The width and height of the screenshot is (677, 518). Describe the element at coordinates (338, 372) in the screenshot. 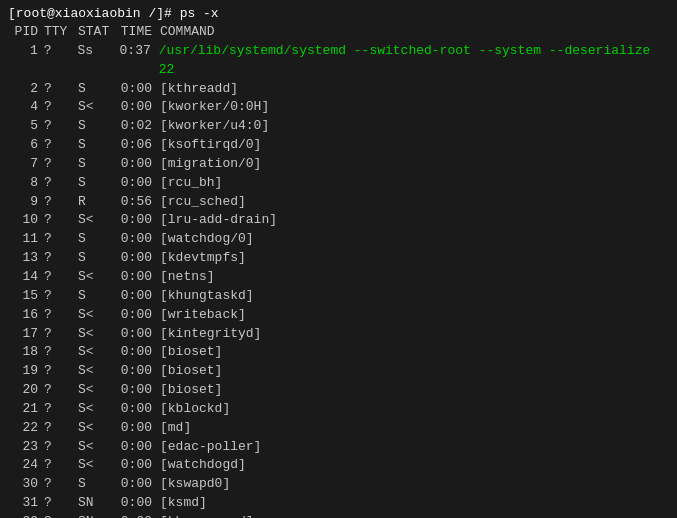

I see `table-row: 19 ? S< 0:00 [bioset]` at that location.